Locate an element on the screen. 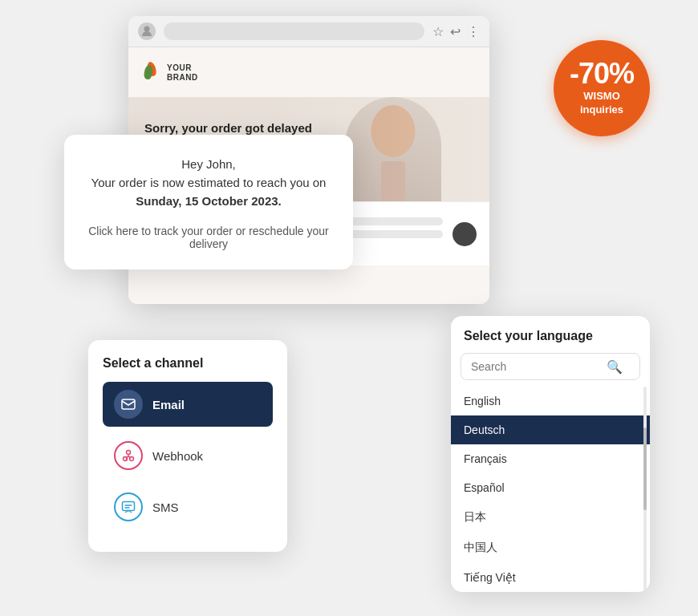 The height and width of the screenshot is (616, 698). email-icon is located at coordinates (128, 404).